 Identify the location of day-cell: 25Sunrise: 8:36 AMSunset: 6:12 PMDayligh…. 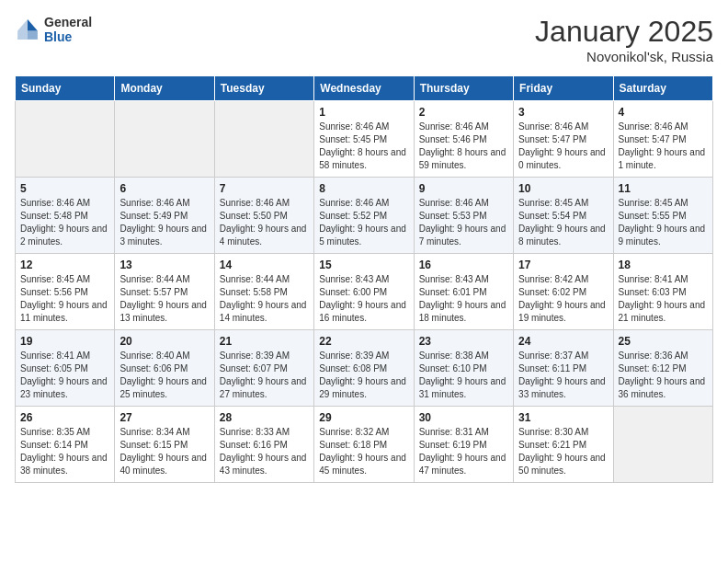
(663, 368).